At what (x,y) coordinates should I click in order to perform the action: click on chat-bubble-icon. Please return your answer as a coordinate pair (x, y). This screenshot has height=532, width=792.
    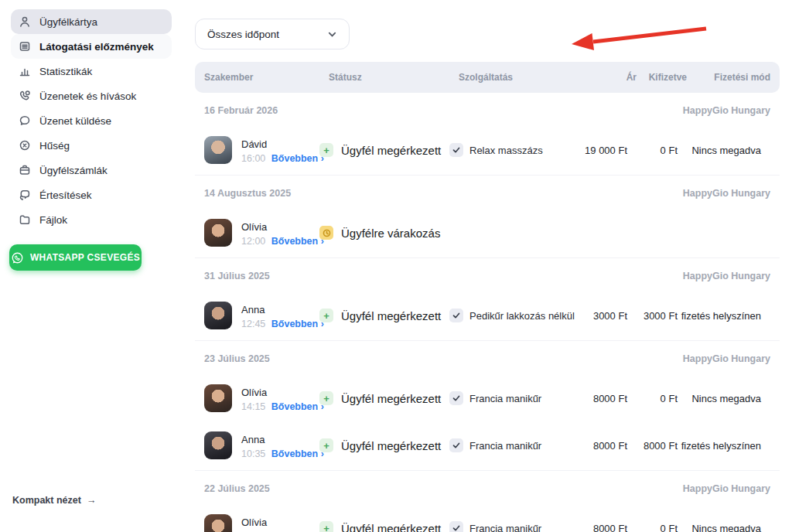
    Looking at the image, I should click on (25, 121).